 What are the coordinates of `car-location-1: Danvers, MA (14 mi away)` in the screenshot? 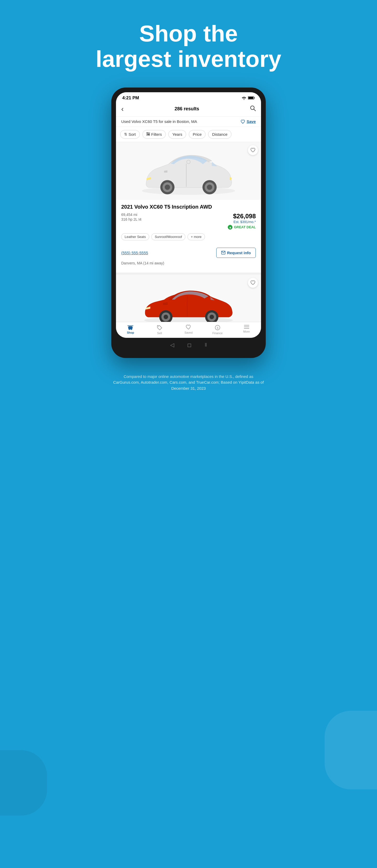 It's located at (188, 265).